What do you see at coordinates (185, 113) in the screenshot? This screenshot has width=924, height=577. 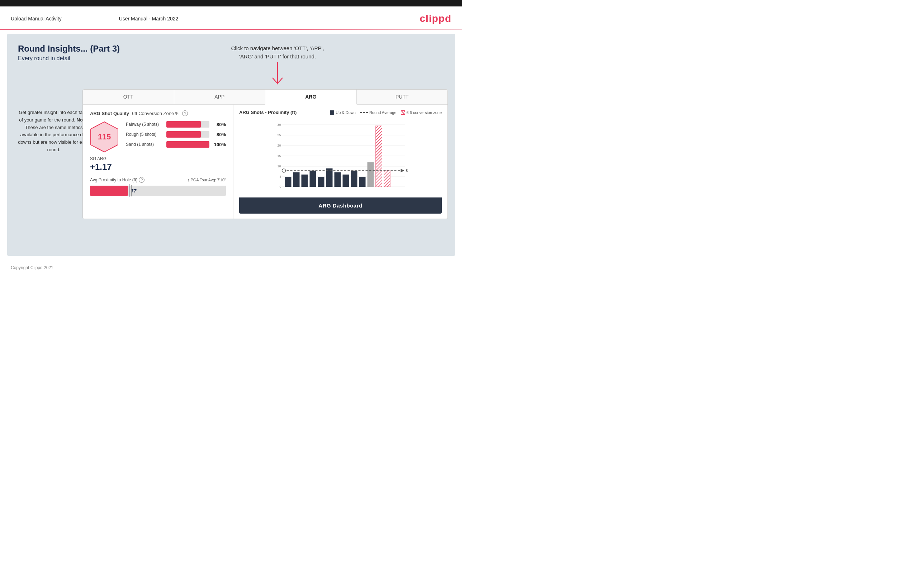 I see `help-icon: ?` at bounding box center [185, 113].